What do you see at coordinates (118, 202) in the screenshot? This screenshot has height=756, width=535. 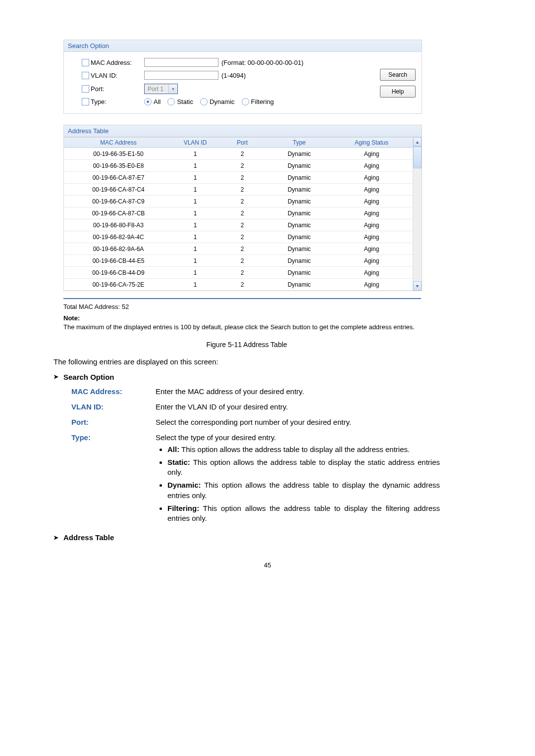 I see `cell-mac: 00-19-66-CA-87-C9` at bounding box center [118, 202].